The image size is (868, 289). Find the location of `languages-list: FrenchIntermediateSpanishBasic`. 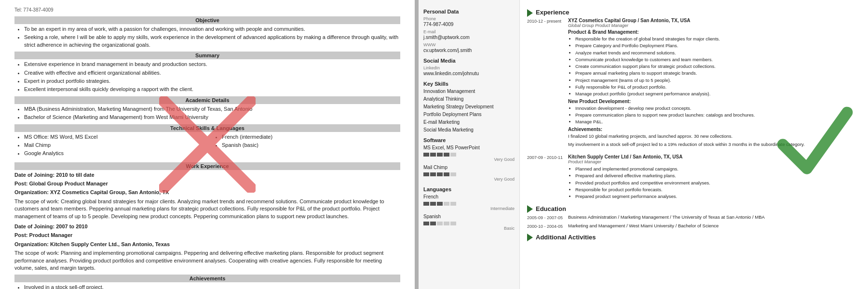

languages-list: FrenchIntermediateSpanishBasic is located at coordinates (469, 212).